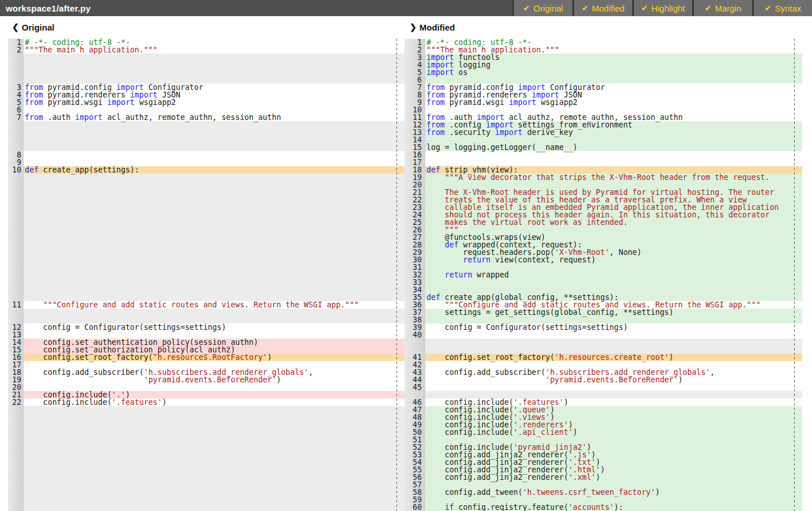 This screenshot has height=511, width=812. What do you see at coordinates (603, 478) in the screenshot?
I see `code-line-modified: 56 config.add_jinja2_renderer('.xml')` at bounding box center [603, 478].